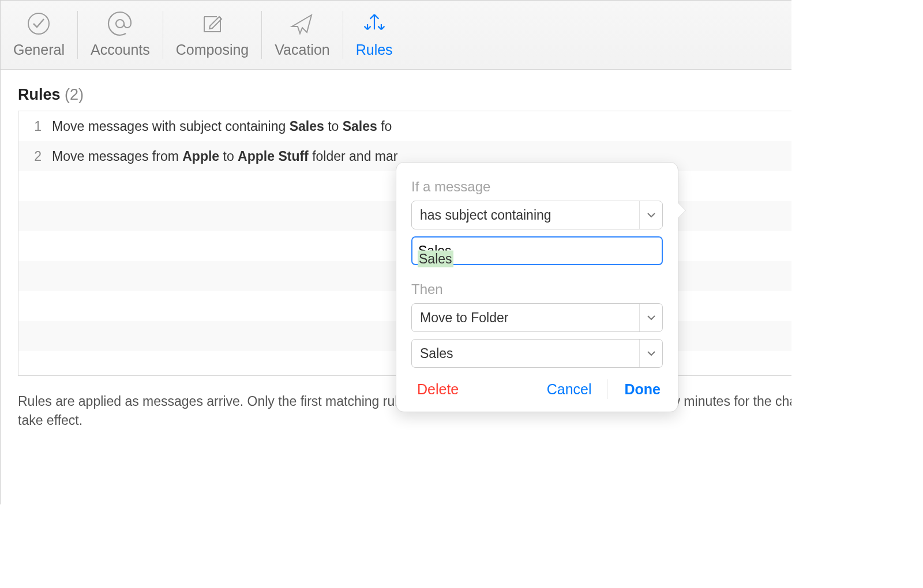  Describe the element at coordinates (643, 390) in the screenshot. I see `done-button: Done` at that location.